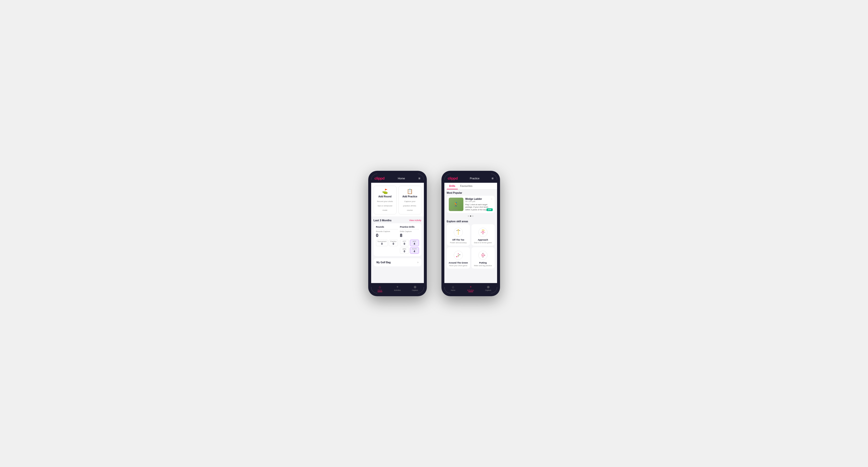  What do you see at coordinates (414, 244) in the screenshot?
I see `app-val: 4` at bounding box center [414, 244].